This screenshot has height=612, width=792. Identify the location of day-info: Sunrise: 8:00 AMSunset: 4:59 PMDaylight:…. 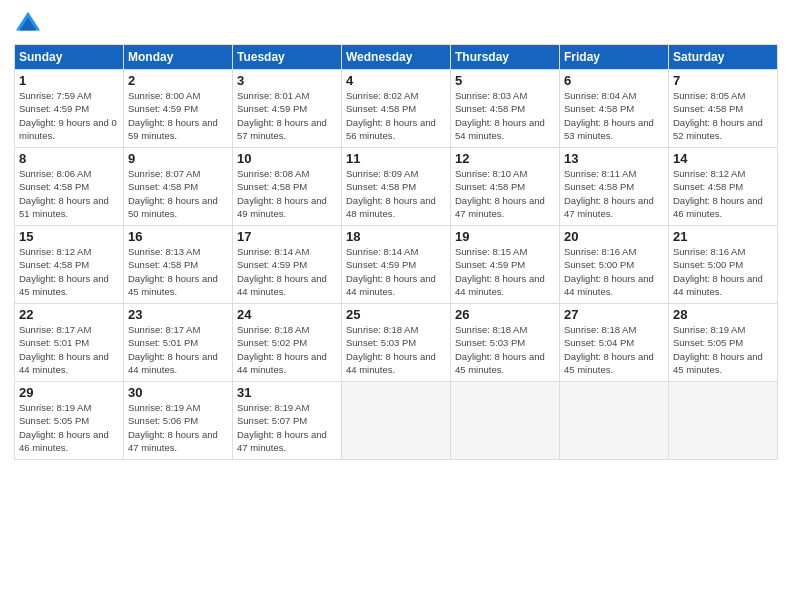
(173, 116).